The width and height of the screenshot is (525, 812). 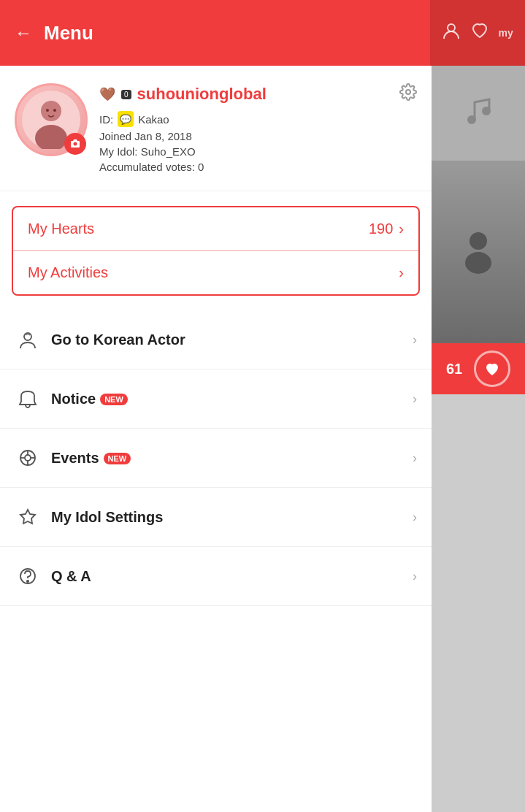 What do you see at coordinates (232, 399) in the screenshot?
I see `notice-label: NoticeNEW` at bounding box center [232, 399].